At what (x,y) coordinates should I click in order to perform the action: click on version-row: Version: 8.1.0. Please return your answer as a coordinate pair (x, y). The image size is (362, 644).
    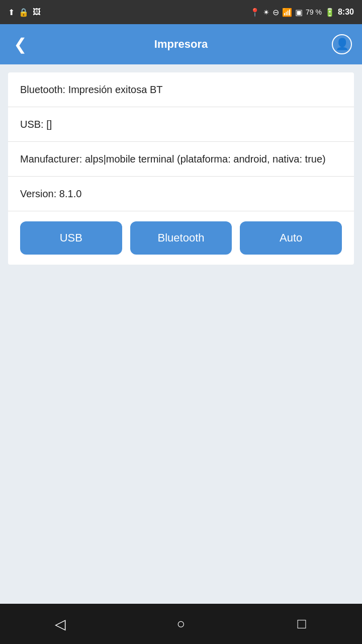
    Looking at the image, I should click on (181, 194).